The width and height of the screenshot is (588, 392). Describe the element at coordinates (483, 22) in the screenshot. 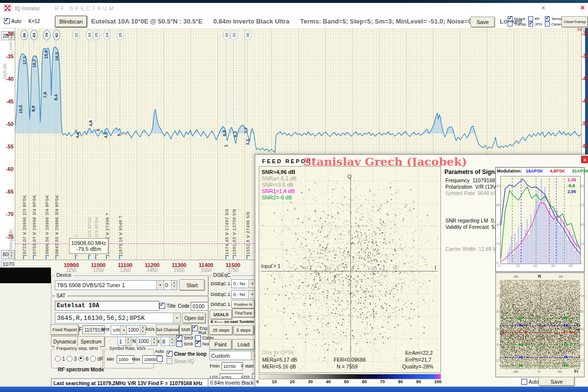

I see `save-button: Save` at that location.